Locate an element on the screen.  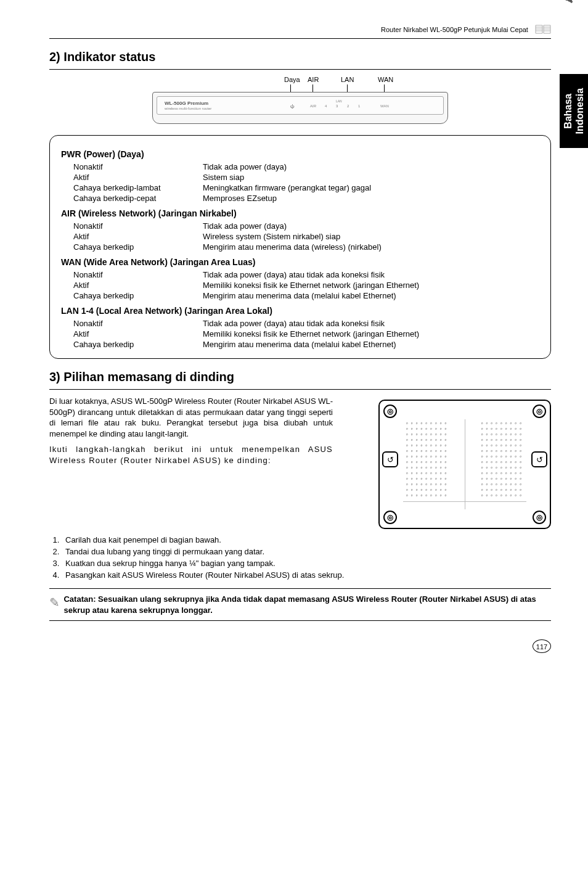
note-text: Catatan: Sesuaikan ulang sekrupnya jika … is located at coordinates (307, 604).